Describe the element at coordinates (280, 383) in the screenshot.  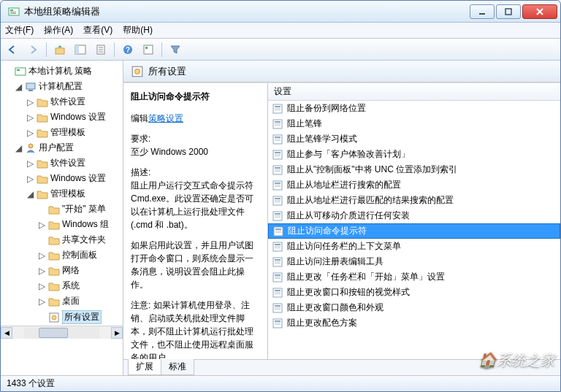
I see `statusbar: 1433 个设置` at that location.